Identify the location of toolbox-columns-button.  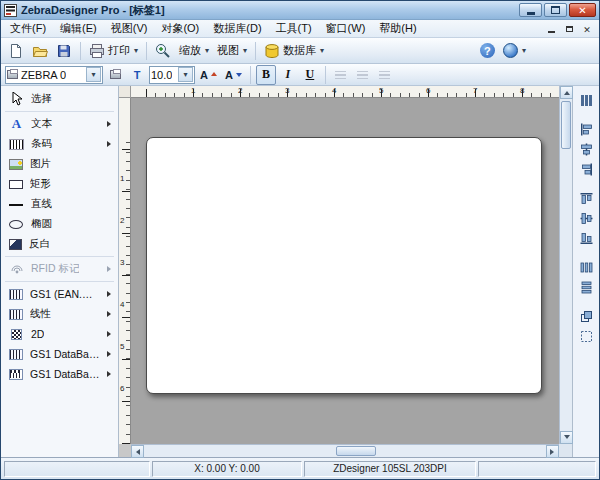
(586, 100).